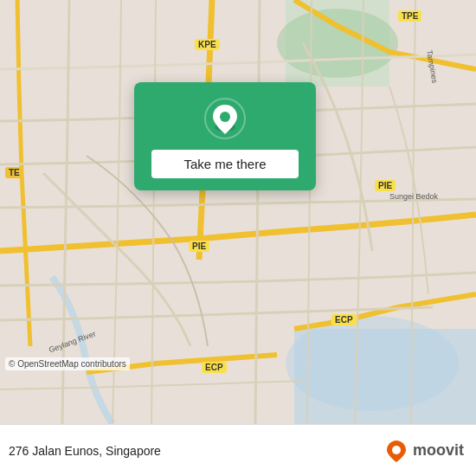  What do you see at coordinates (424, 451) in the screenshot?
I see `moovit-logo: moovit` at bounding box center [424, 451].